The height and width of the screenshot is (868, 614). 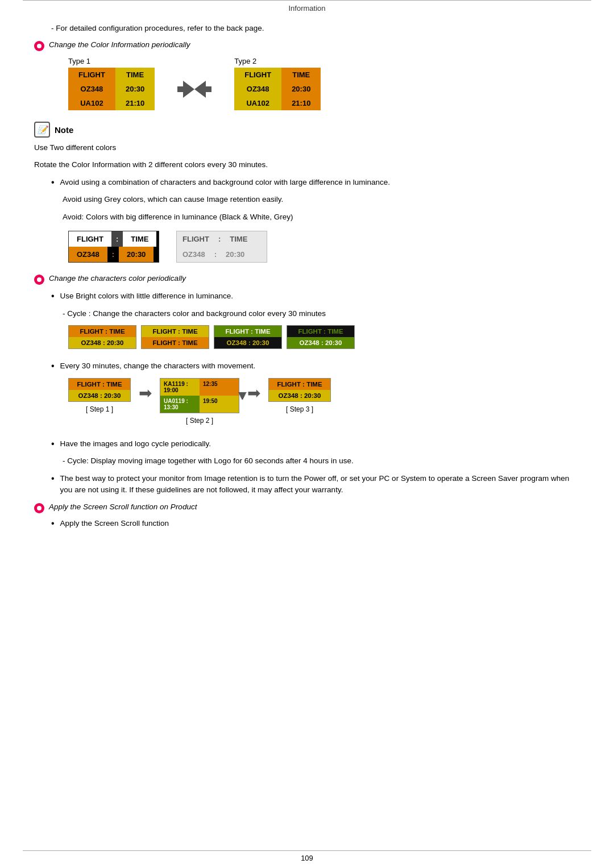 What do you see at coordinates (307, 45) in the screenshot?
I see `section1-header: Change the Color Information periodicall…` at bounding box center [307, 45].